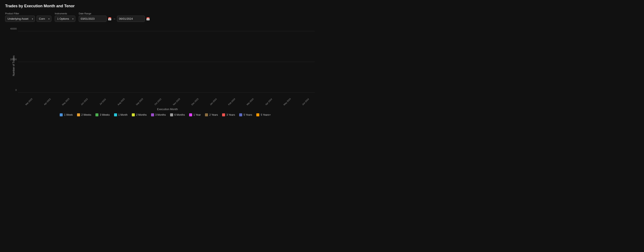 This screenshot has width=644, height=252. Describe the element at coordinates (28, 17) in the screenshot. I see `product-filter-group: Product Filter Underlying Asset Corn` at that location.